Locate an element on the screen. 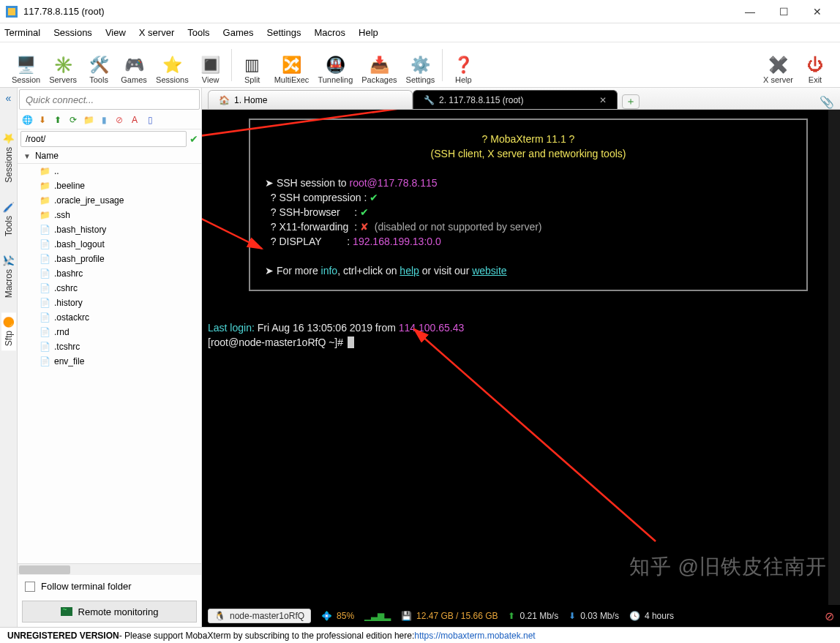  tab-home: 🏠 1. Home is located at coordinates (310, 99).